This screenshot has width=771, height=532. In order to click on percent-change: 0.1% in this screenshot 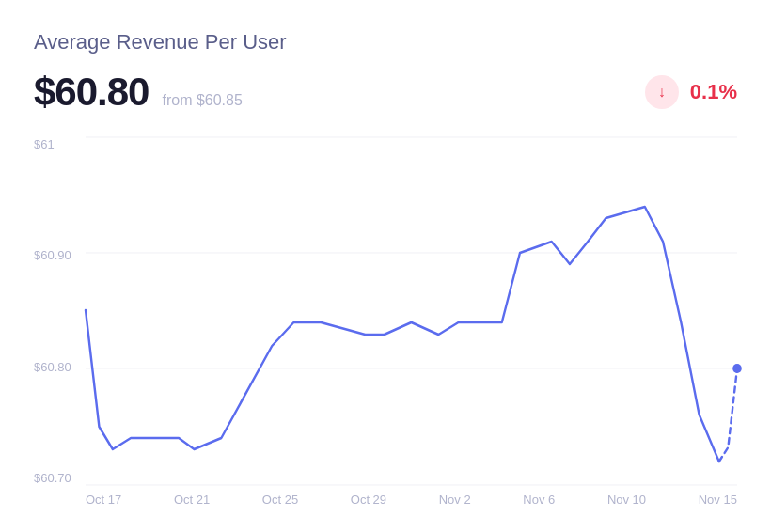, I will do `click(714, 92)`.